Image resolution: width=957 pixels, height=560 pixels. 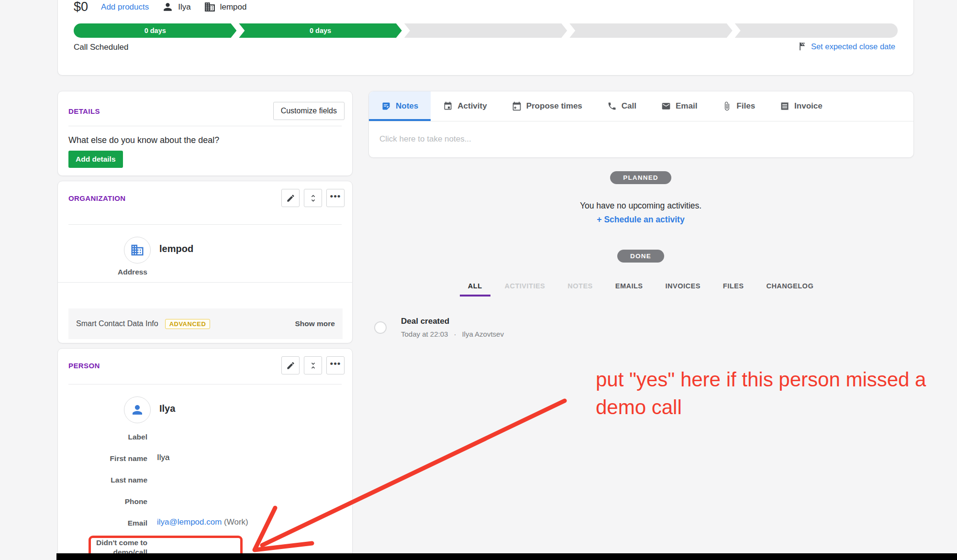 I want to click on unfold-less-icon, so click(x=313, y=365).